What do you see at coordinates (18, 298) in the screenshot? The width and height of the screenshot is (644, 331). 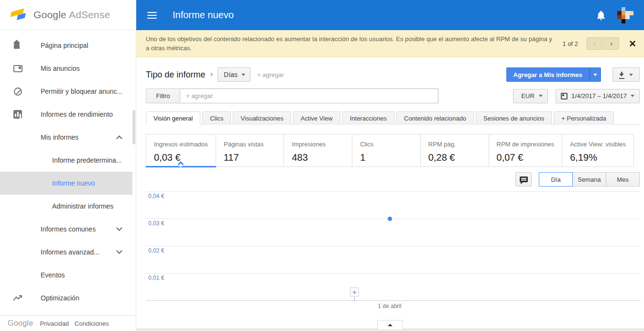 I see `trend-icon` at bounding box center [18, 298].